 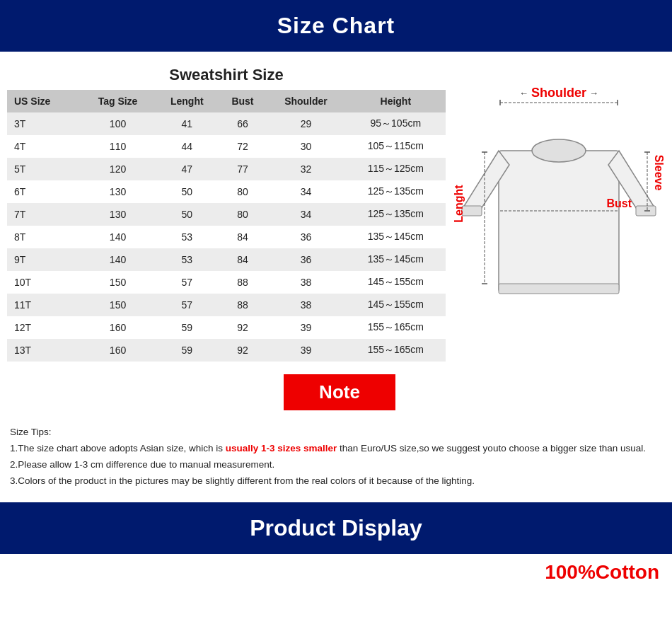 I want to click on table-cell: 10T, so click(x=44, y=282).